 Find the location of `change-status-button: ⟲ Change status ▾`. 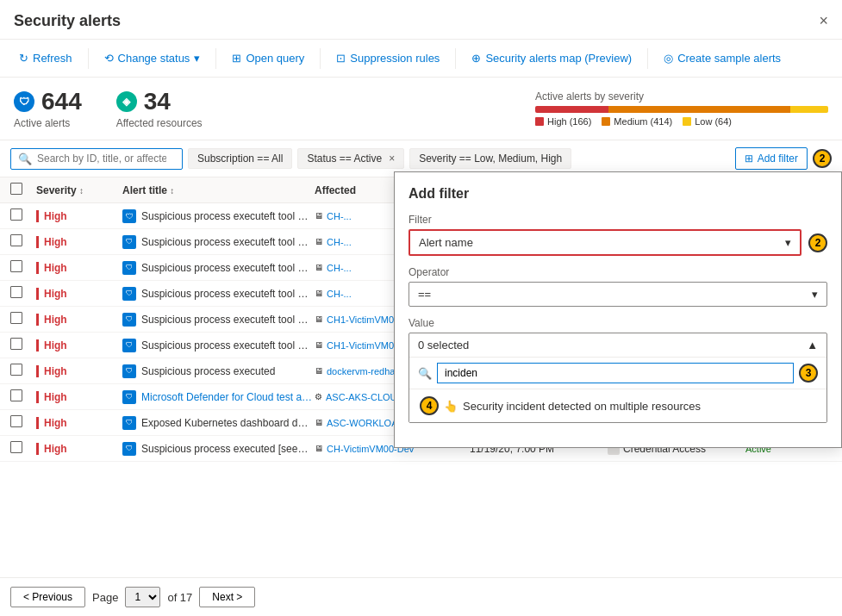

change-status-button: ⟲ Change status ▾ is located at coordinates (153, 59).